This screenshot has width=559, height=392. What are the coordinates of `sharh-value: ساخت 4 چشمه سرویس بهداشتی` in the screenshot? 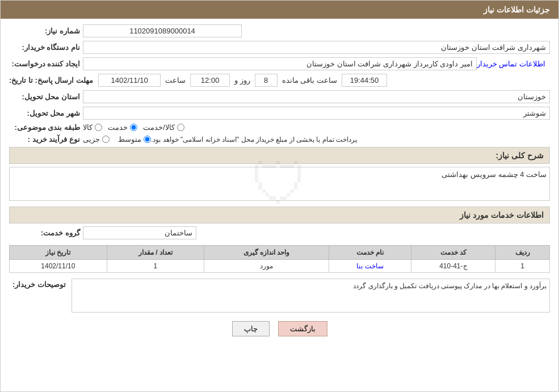 It's located at (279, 184).